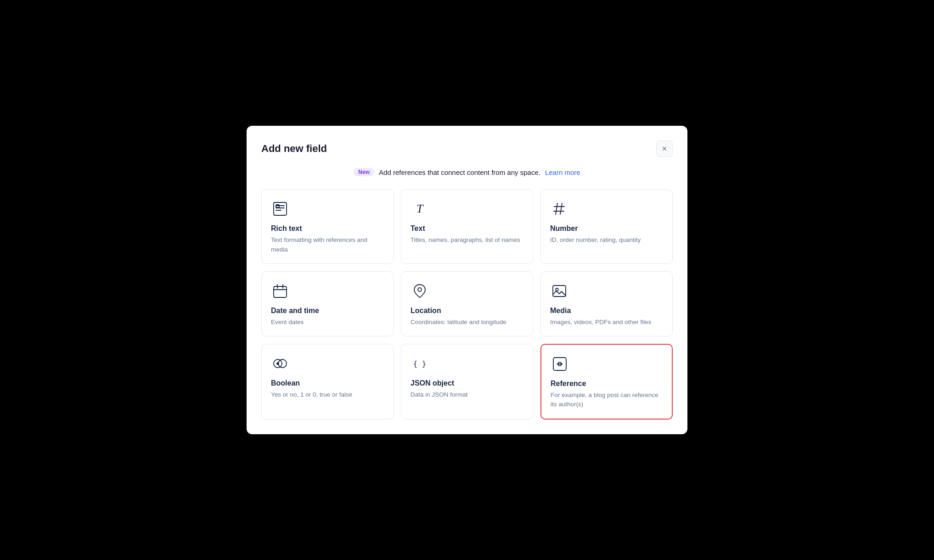 Image resolution: width=934 pixels, height=560 pixels. Describe the element at coordinates (327, 382) in the screenshot. I see `field-card-boolean: BooleanYes or no, 1 or 0, true or false` at that location.